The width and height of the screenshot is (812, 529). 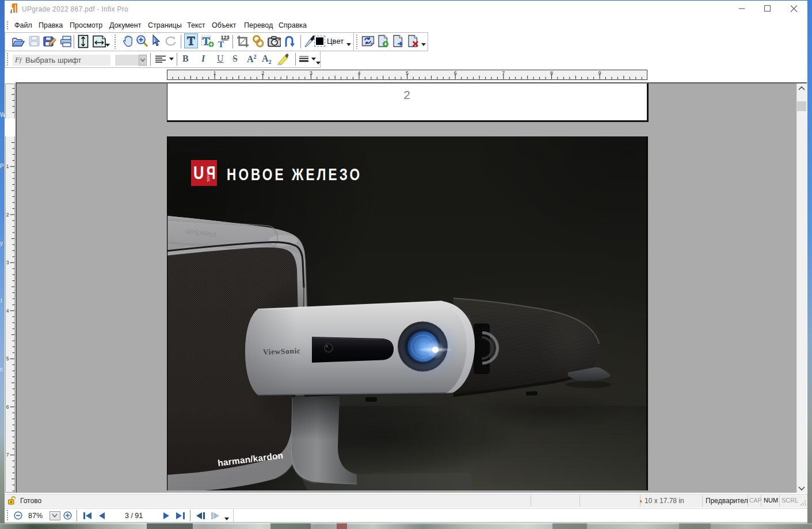 What do you see at coordinates (600, 73) in the screenshot?
I see `svg-text: 9` at bounding box center [600, 73].